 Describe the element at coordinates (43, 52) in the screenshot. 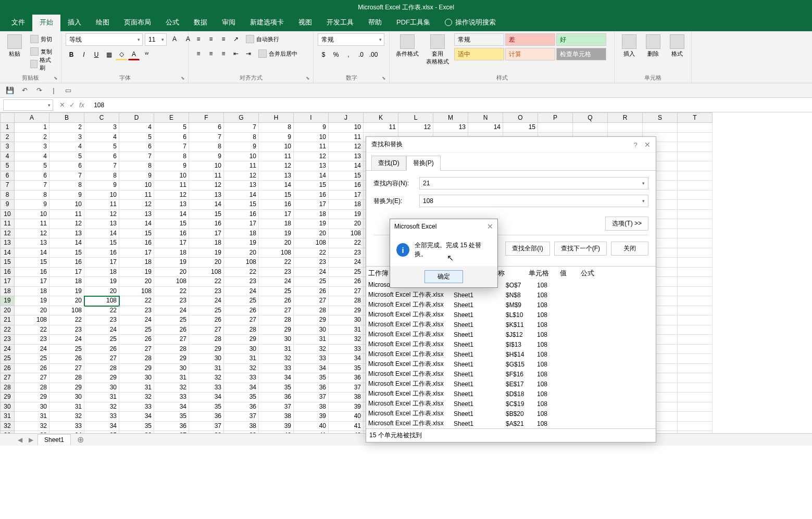

I see `copy-button: 复制` at that location.